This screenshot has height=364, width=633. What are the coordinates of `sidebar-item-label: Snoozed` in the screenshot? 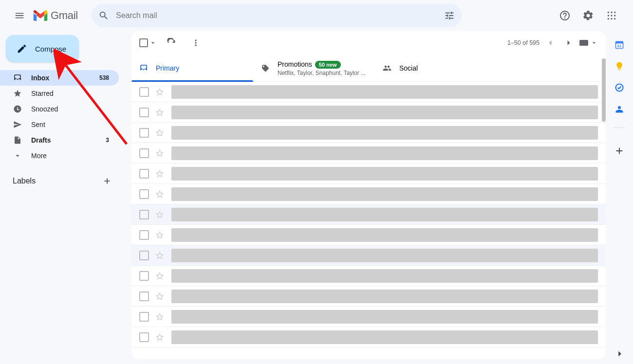 It's located at (45, 109).